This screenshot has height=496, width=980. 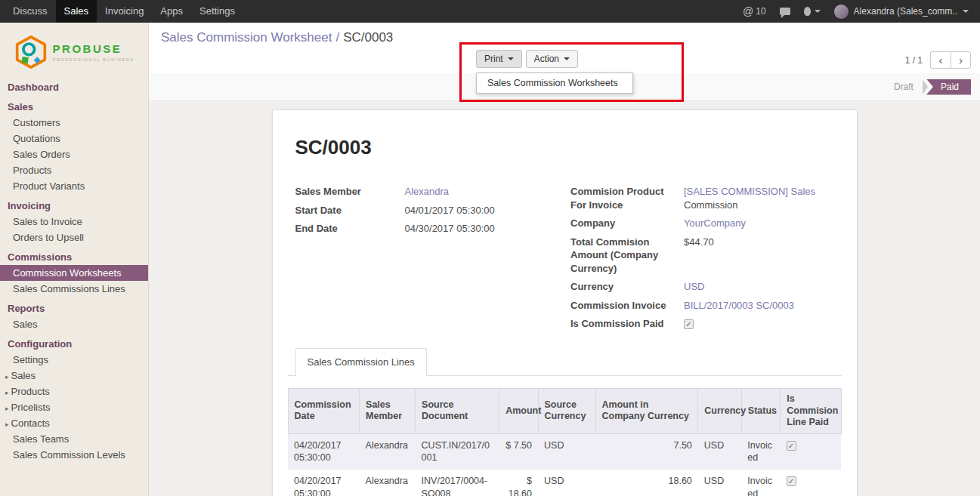 What do you see at coordinates (218, 11) in the screenshot?
I see `topnav-settings: Settings` at bounding box center [218, 11].